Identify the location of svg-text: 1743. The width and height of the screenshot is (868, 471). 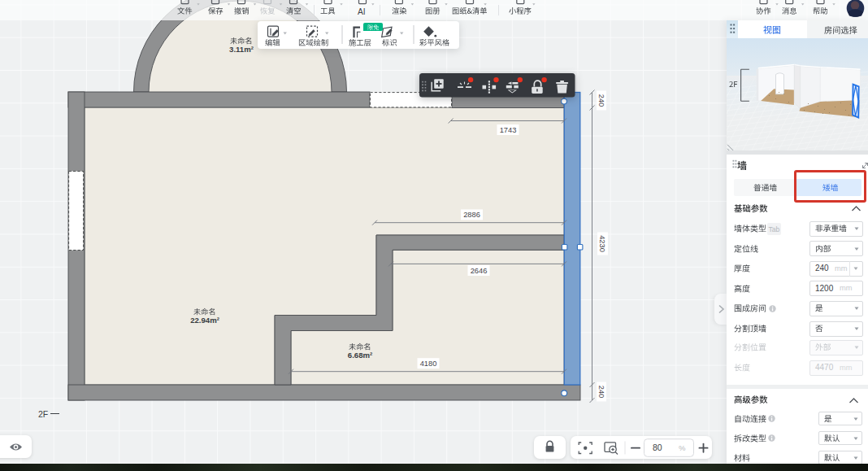
(509, 130).